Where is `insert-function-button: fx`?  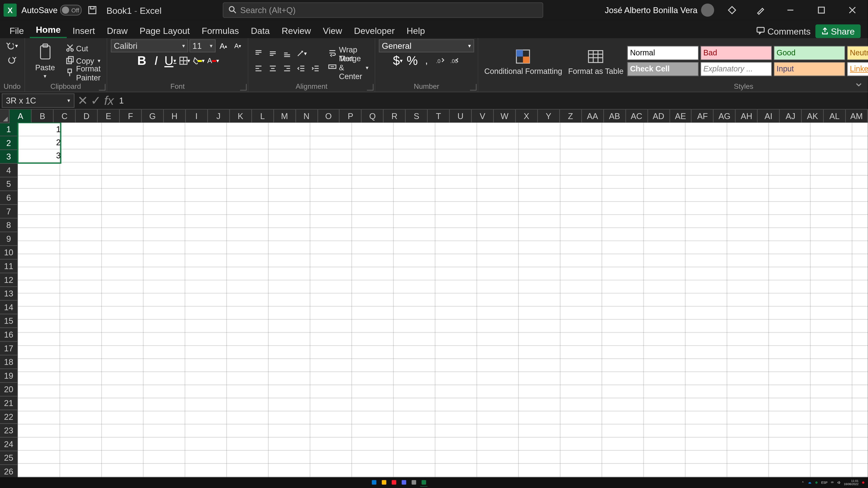 insert-function-button: fx is located at coordinates (109, 101).